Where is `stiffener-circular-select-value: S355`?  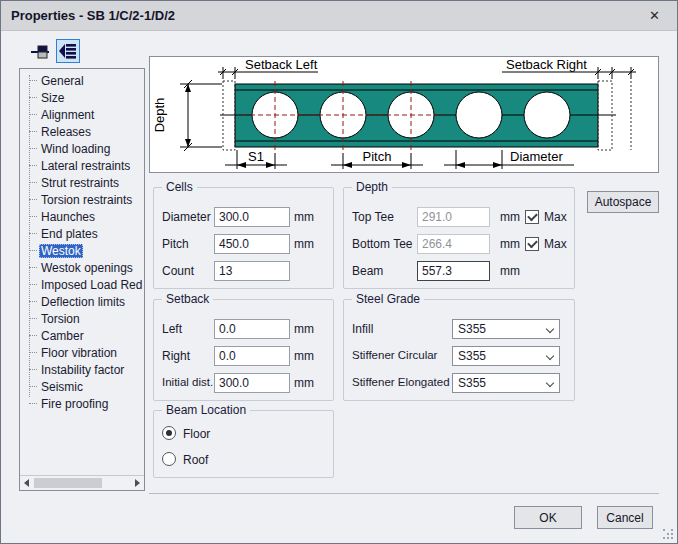
stiffener-circular-select-value: S355 is located at coordinates (472, 356).